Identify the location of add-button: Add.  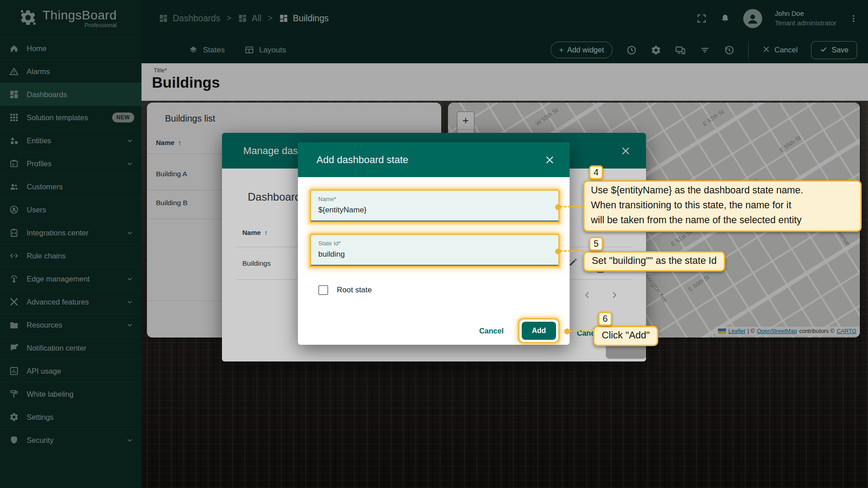
(539, 331).